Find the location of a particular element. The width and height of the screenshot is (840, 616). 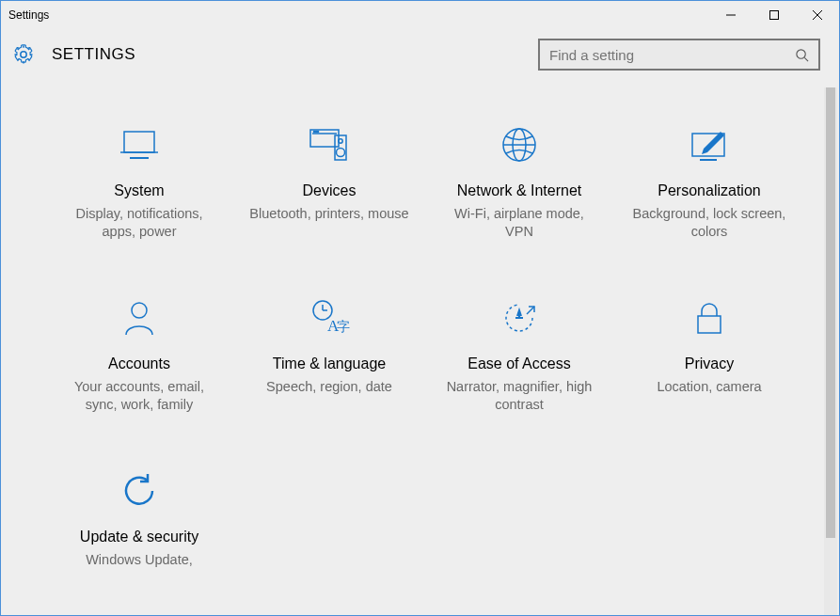

tile-personalization: Personalization Background, lock screen,… is located at coordinates (709, 182).